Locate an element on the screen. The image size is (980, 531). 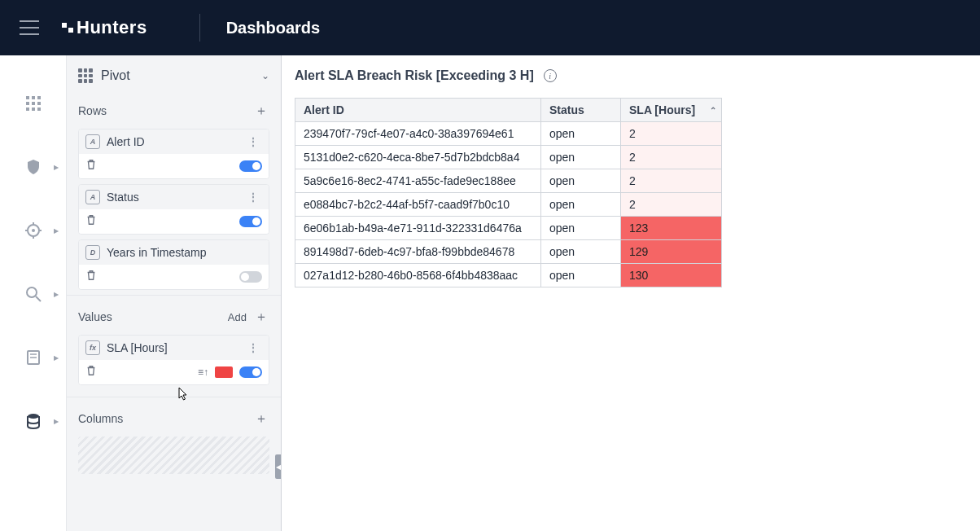
row-field-status: A Status ⋮ is located at coordinates (174, 209).